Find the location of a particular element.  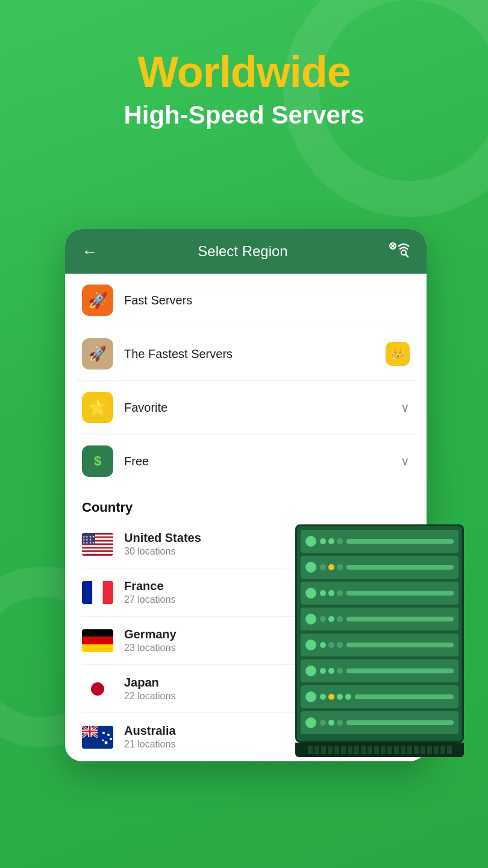

crown-badge: 👑 is located at coordinates (398, 354).